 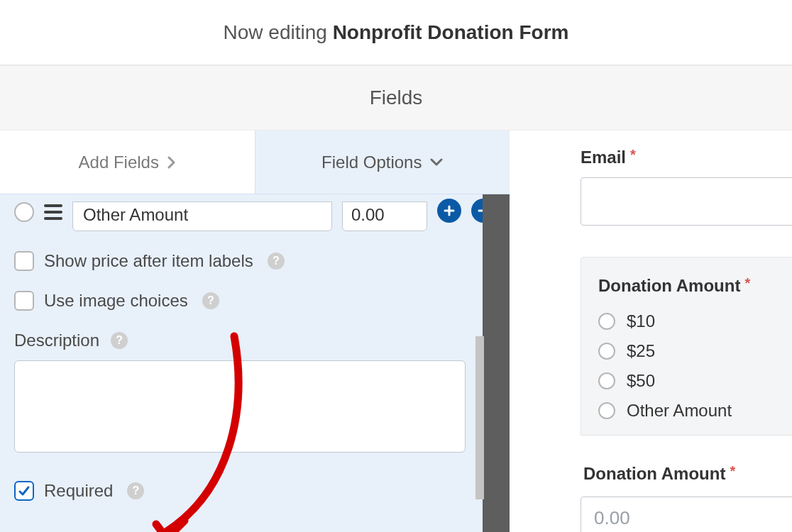 What do you see at coordinates (24, 491) in the screenshot?
I see `checkbox-required` at bounding box center [24, 491].